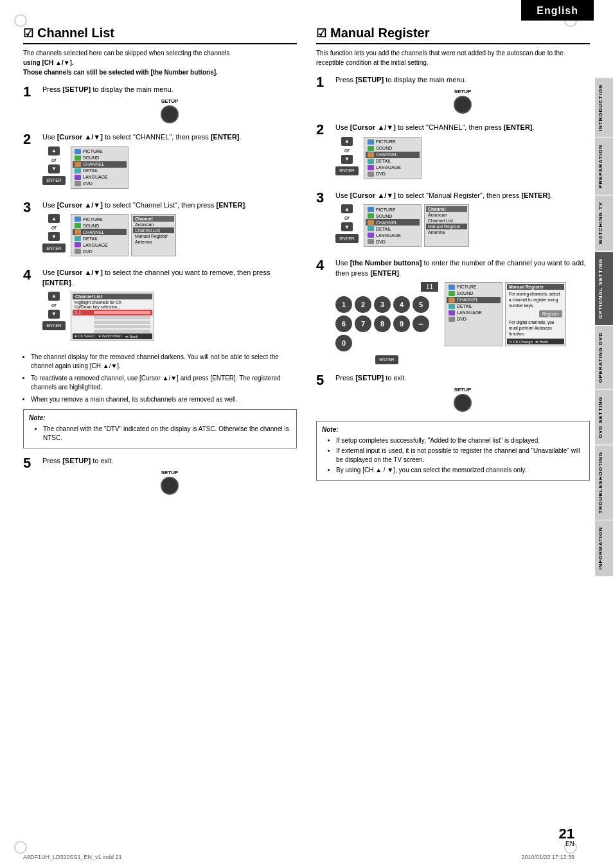  What do you see at coordinates (323, 198) in the screenshot?
I see `step-number-3r: 3` at bounding box center [323, 198].